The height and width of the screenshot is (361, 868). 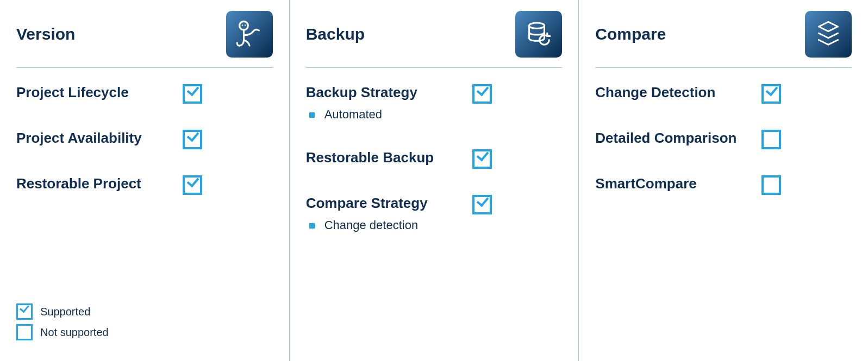 What do you see at coordinates (145, 185) in the screenshot?
I see `feature-row: Restorable Project` at bounding box center [145, 185].